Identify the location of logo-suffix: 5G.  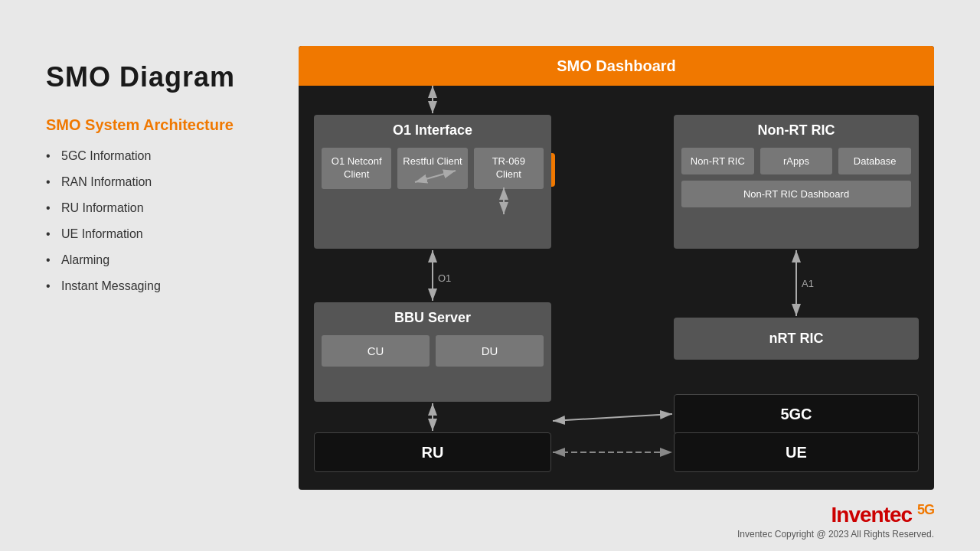
(926, 510).